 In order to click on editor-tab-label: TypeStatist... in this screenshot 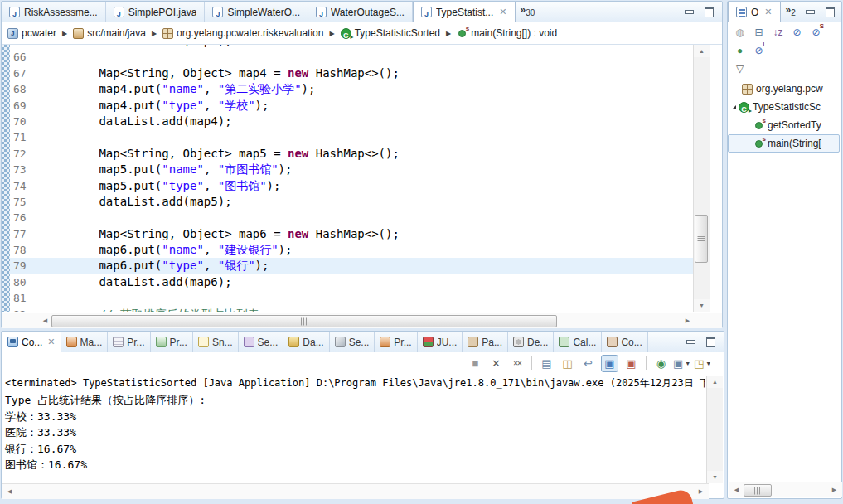, I will do `click(464, 12)`.